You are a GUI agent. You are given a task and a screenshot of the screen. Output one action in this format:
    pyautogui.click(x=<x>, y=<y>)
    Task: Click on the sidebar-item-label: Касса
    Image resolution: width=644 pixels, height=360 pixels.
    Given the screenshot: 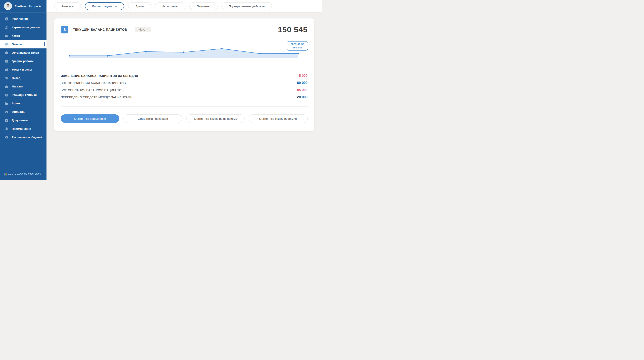 What is the action you would take?
    pyautogui.click(x=16, y=36)
    